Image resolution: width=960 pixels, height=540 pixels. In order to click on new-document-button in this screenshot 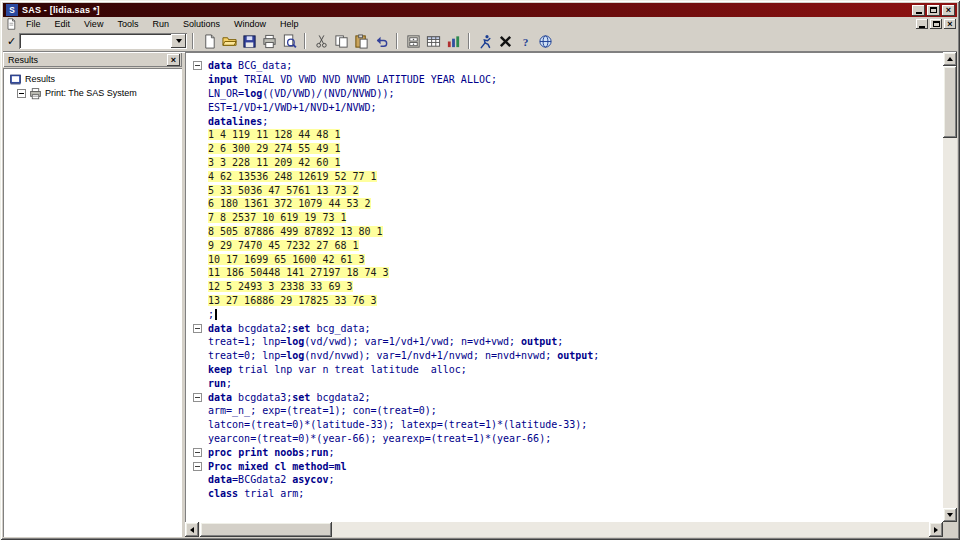, I will do `click(209, 41)`.